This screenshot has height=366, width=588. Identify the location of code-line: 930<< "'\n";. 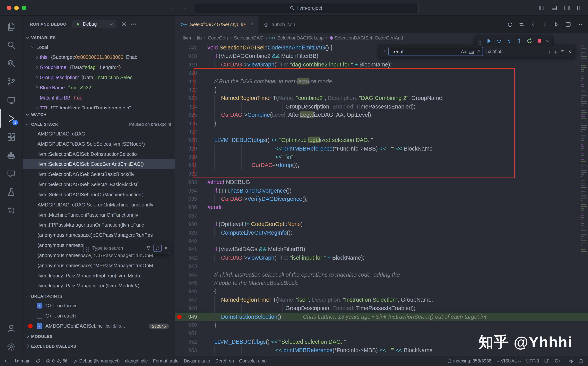
(382, 157).